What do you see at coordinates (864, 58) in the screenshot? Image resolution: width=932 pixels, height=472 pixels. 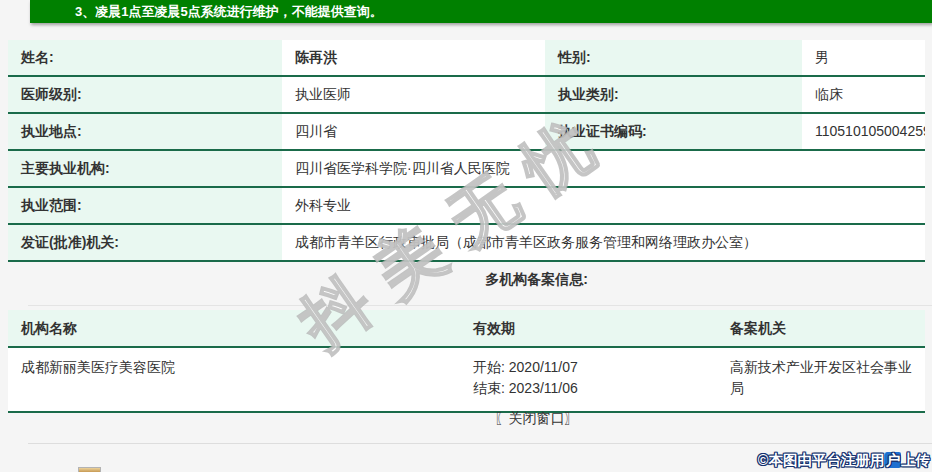 I see `gender-value: 男` at bounding box center [864, 58].